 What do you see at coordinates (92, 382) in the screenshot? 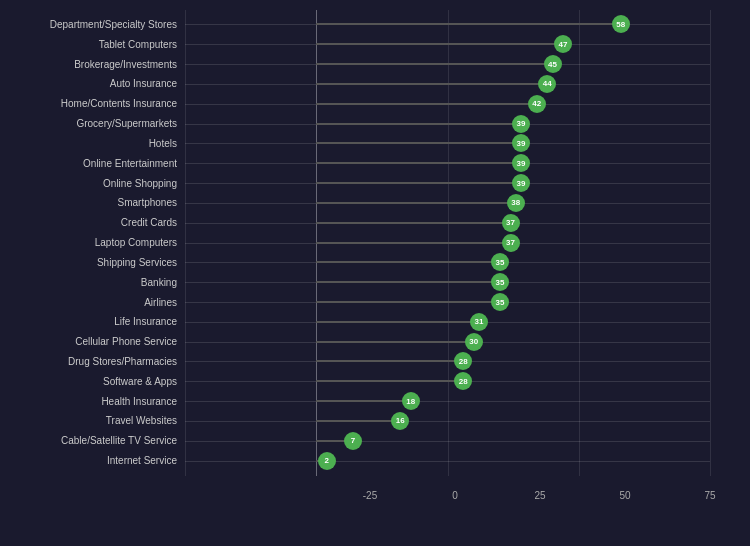
I see `row-label: Software & Apps` at bounding box center [92, 382].